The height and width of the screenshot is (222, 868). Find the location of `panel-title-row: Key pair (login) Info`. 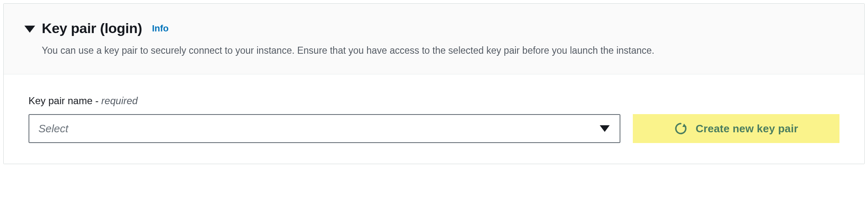

panel-title-row: Key pair (login) Info is located at coordinates (432, 28).